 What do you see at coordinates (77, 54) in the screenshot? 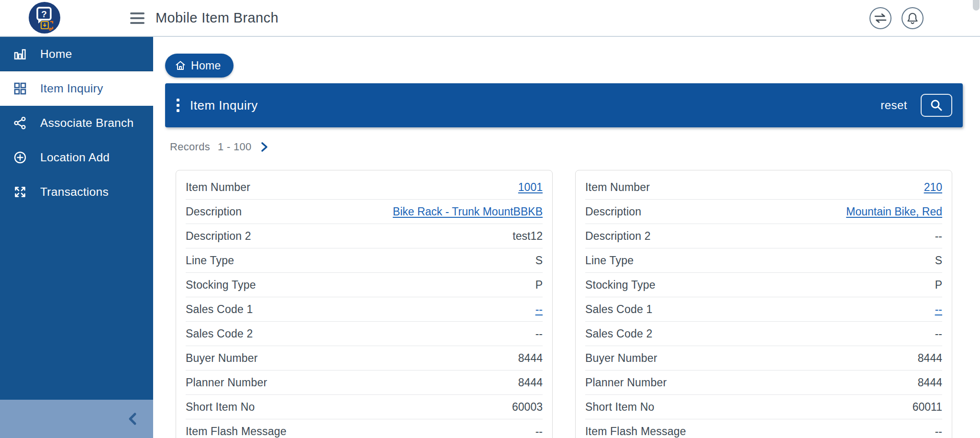
I see `sidebar-item-home: Home` at bounding box center [77, 54].